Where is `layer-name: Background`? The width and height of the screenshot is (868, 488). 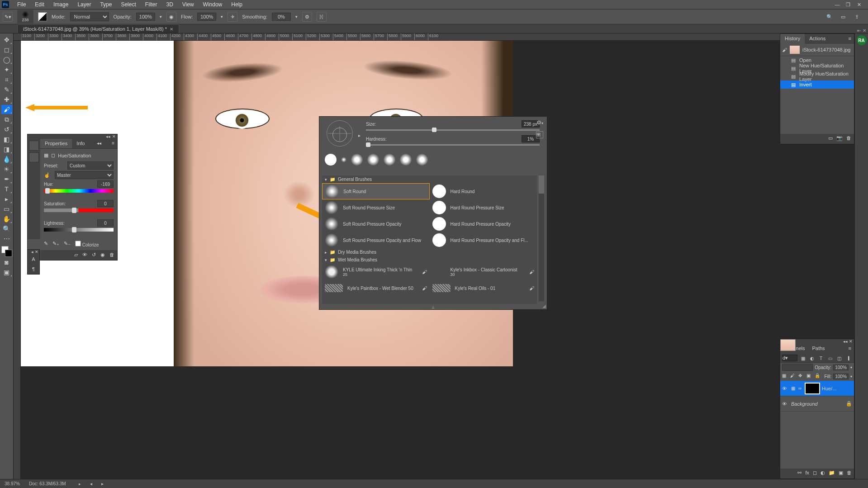 layer-name: Background is located at coordinates (804, 404).